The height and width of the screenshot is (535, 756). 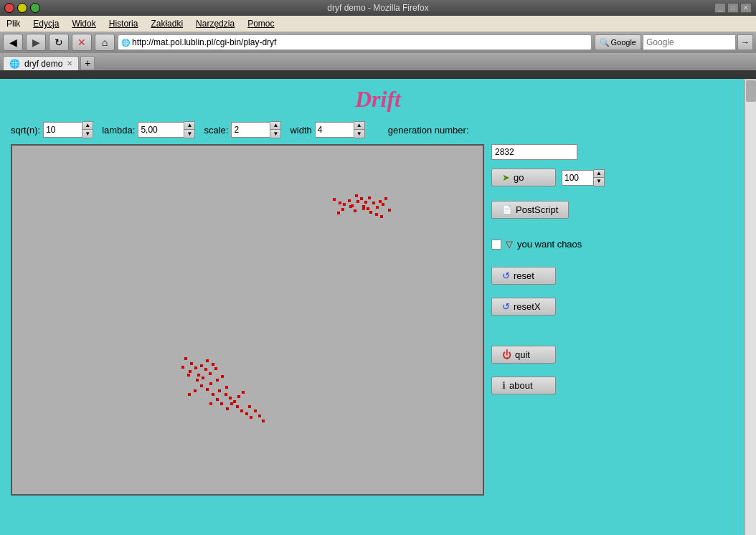 What do you see at coordinates (275, 133) in the screenshot?
I see `scale-down: ▼` at bounding box center [275, 133].